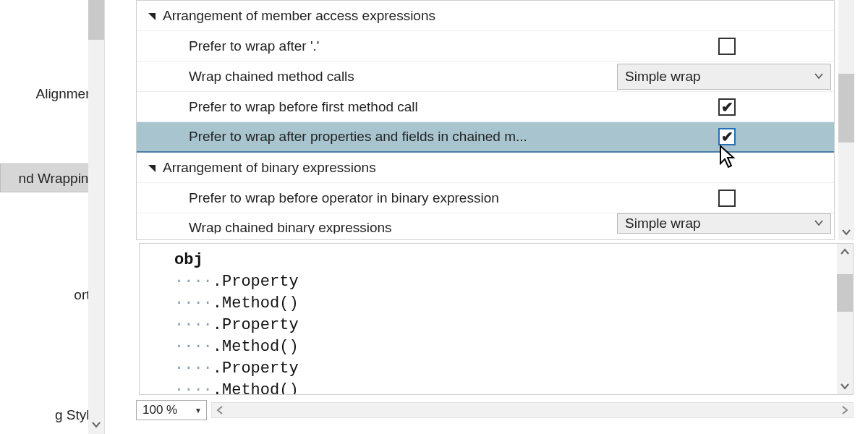 The width and height of the screenshot is (868, 434). What do you see at coordinates (198, 411) in the screenshot?
I see `caret-down-icon: ▼` at bounding box center [198, 411].